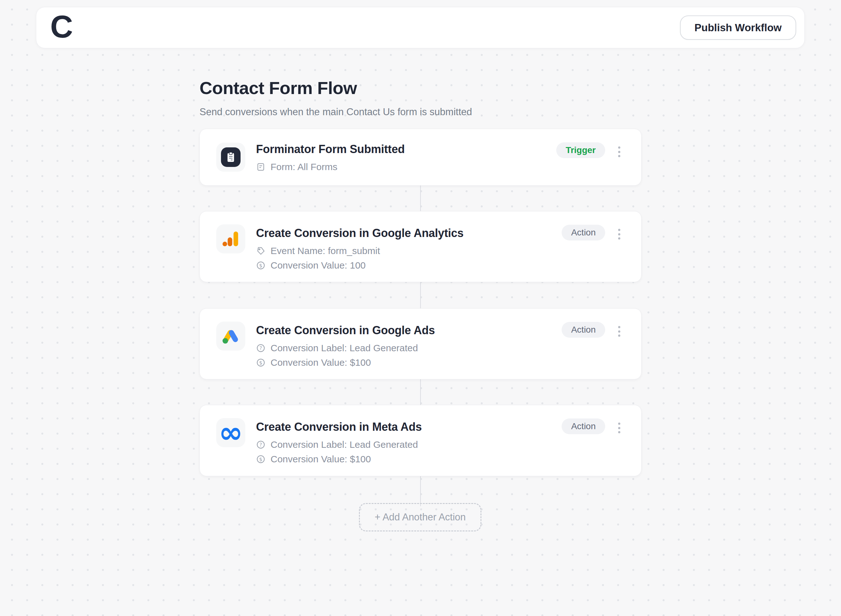 Image resolution: width=841 pixels, height=616 pixels. Describe the element at coordinates (345, 330) in the screenshot. I see `node-title: Create Conversion in Google Ads` at that location.